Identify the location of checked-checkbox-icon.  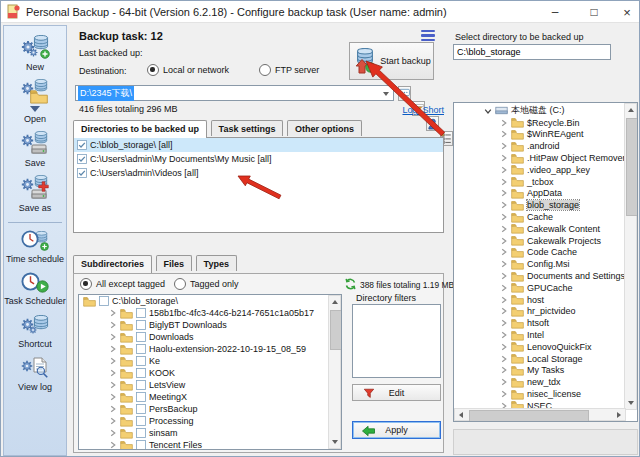
(82, 159).